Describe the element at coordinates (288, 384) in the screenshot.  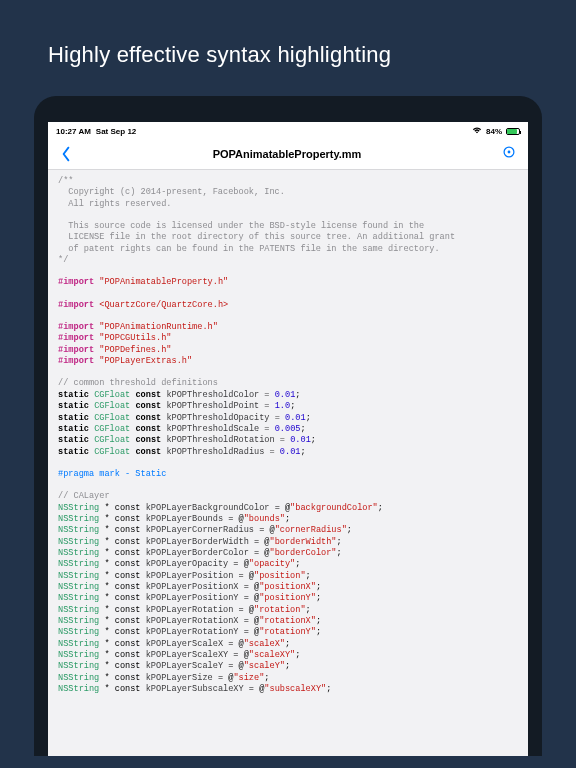
I see `code-line: // common threshold definitions` at that location.